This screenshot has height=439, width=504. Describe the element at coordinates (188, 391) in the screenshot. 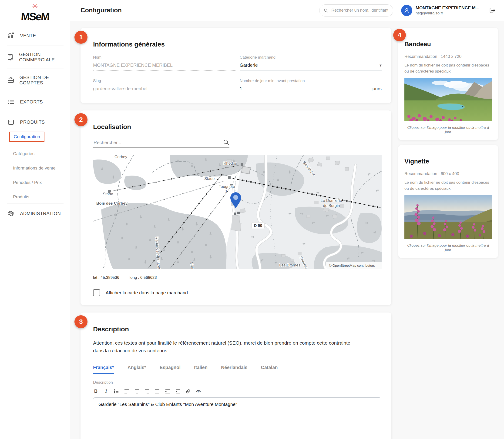

I see `link-icon` at that location.